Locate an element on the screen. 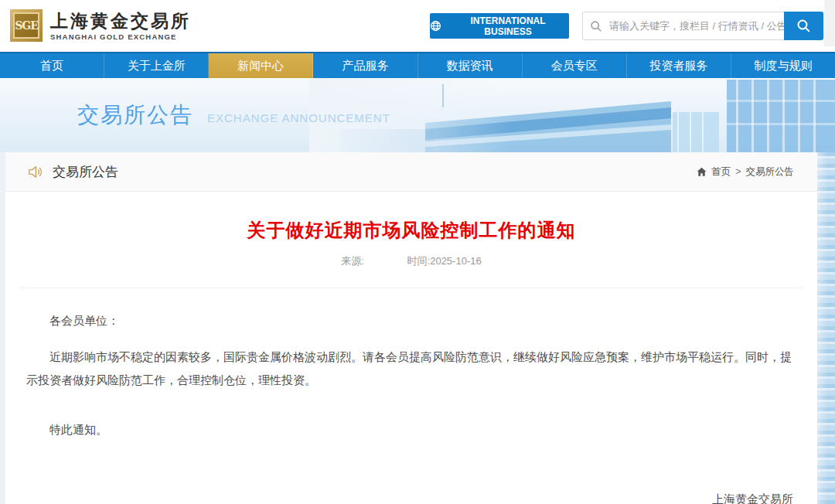 This screenshot has height=504, width=835. article-signature: 上海黄金交易所 is located at coordinates (411, 498).